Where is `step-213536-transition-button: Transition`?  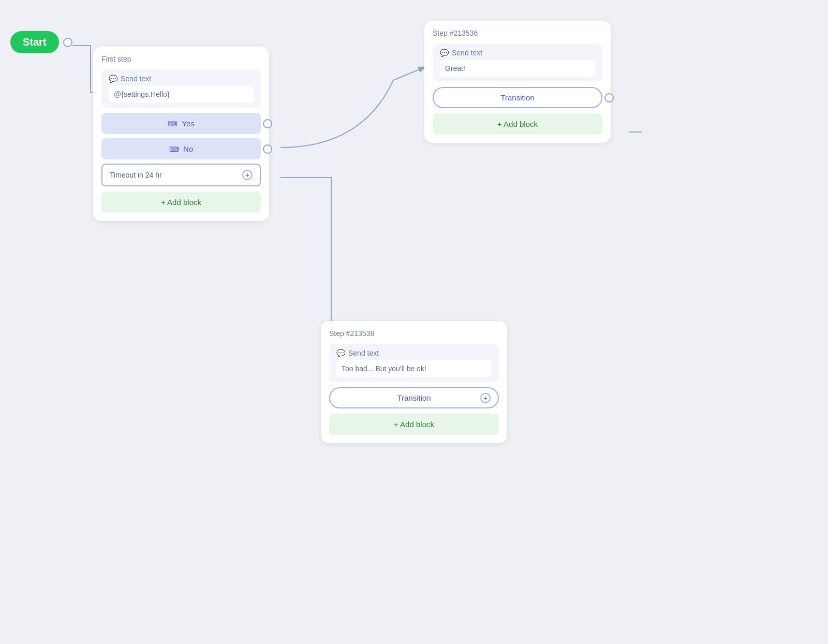
step-213536-transition-button: Transition is located at coordinates (518, 97).